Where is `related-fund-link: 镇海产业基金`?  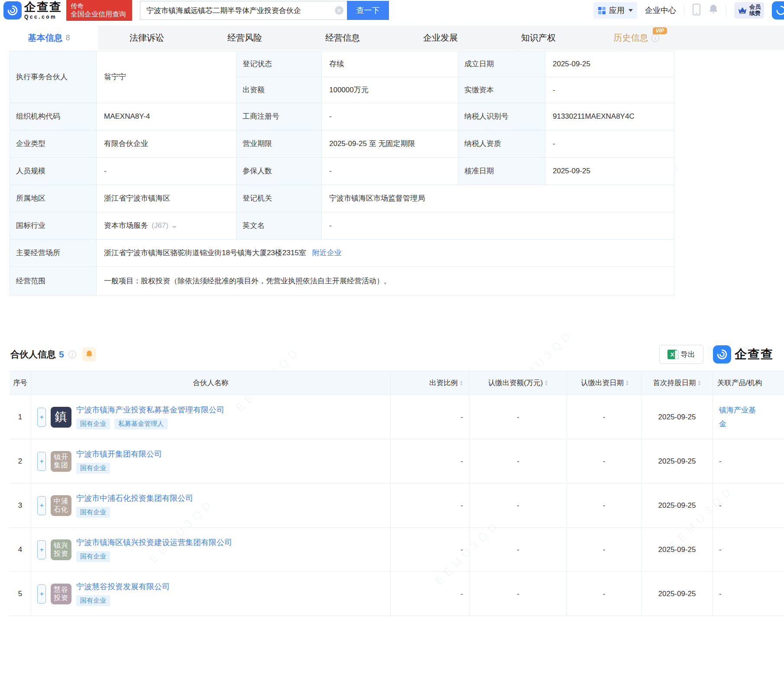
related-fund-link: 镇海产业基金 is located at coordinates (740, 417).